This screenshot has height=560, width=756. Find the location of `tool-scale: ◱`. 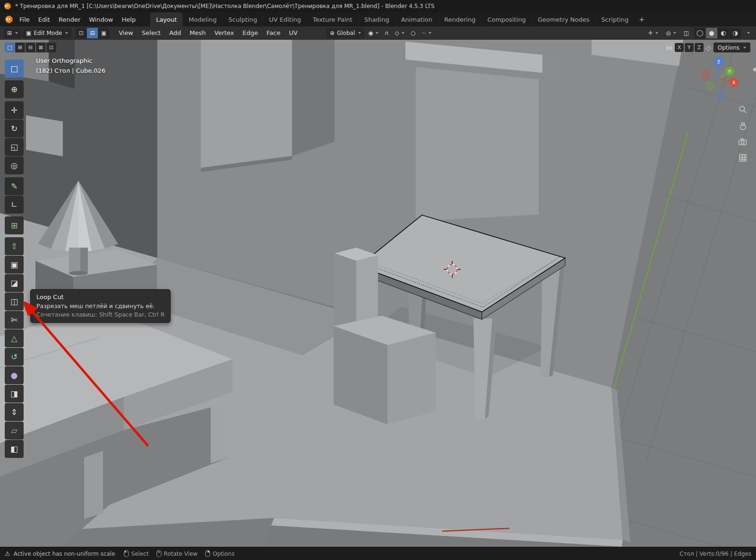

tool-scale: ◱ is located at coordinates (14, 147).